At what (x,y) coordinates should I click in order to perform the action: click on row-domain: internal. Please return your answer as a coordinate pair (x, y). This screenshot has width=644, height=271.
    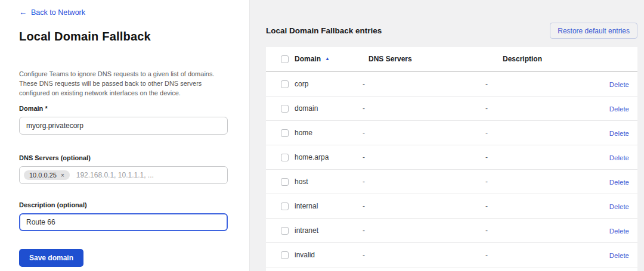
    Looking at the image, I should click on (329, 206).